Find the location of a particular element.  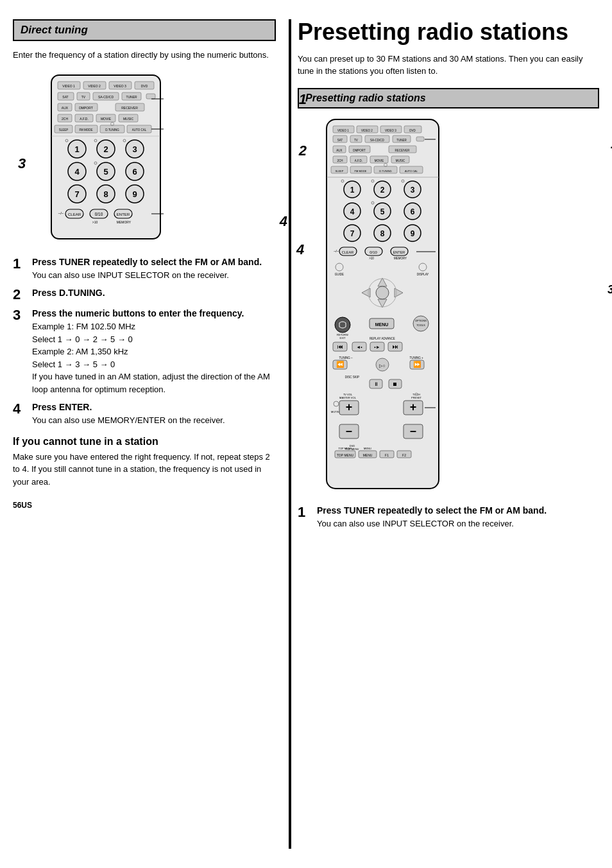

svg-text: DMPORT is located at coordinates (359, 150).